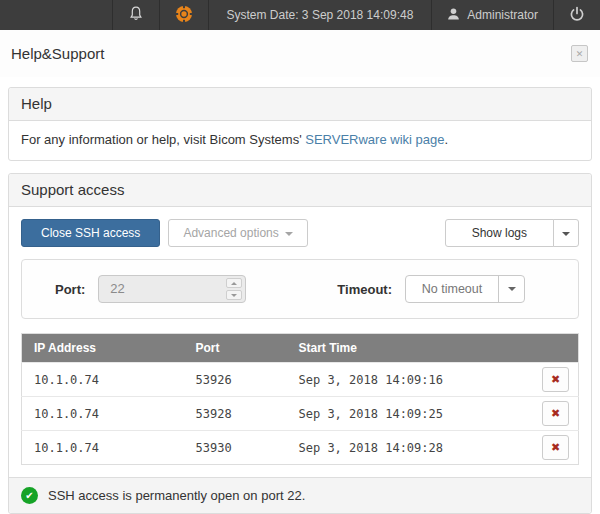 The image size is (600, 514). I want to click on power-icon, so click(577, 16).